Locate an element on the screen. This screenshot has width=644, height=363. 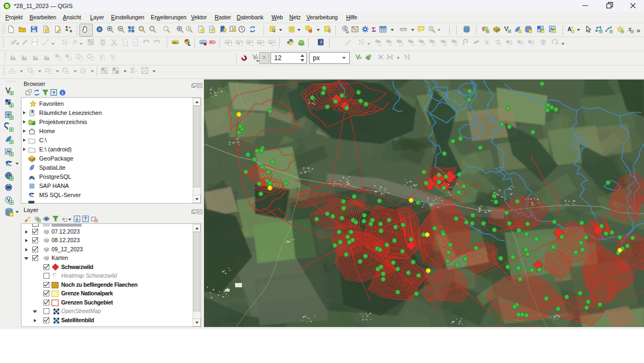
svg-text: A is located at coordinates (569, 29).